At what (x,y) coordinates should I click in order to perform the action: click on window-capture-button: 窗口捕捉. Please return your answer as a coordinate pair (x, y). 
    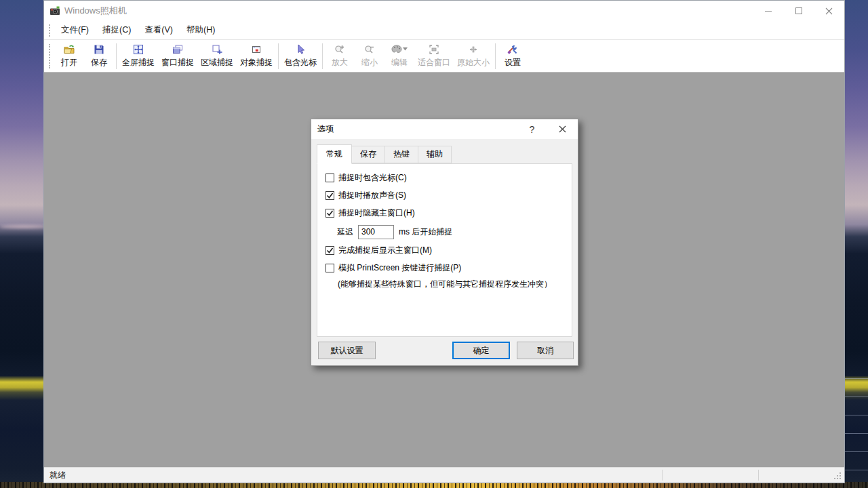
    Looking at the image, I should click on (178, 56).